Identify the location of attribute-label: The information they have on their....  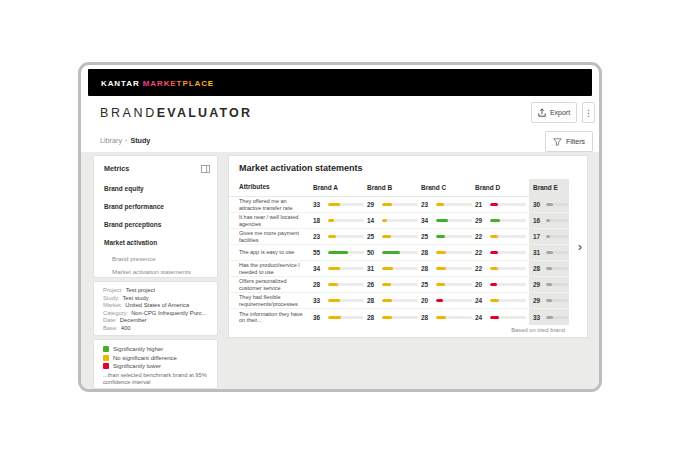
(271, 317).